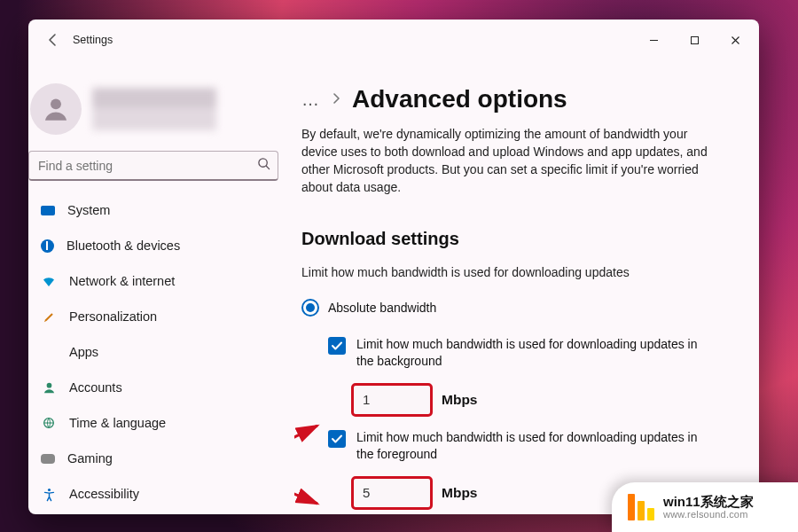 The height and width of the screenshot is (532, 798). What do you see at coordinates (705, 507) in the screenshot?
I see `watermark-badge: win11系统之家 www.relsound.com` at bounding box center [705, 507].